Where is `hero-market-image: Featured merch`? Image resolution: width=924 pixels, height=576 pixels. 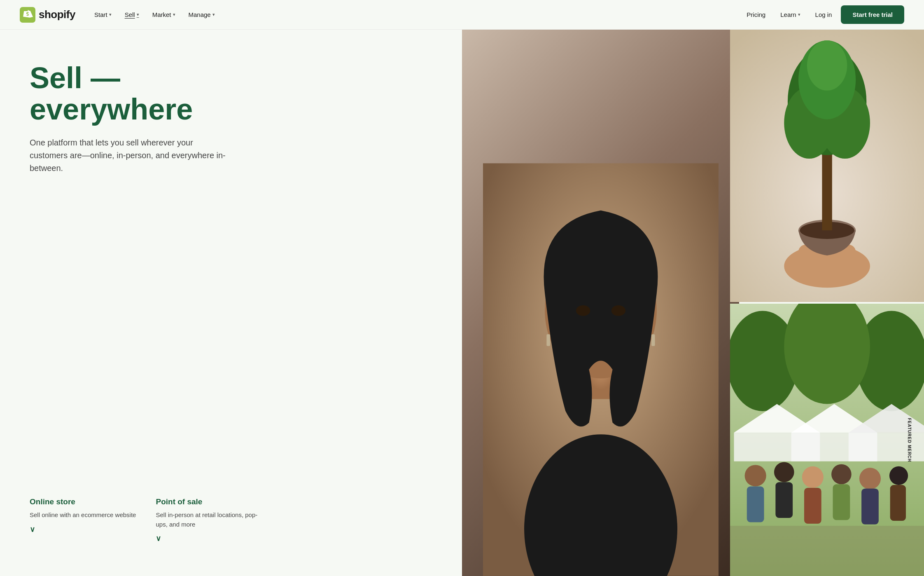 hero-market-image: Featured merch is located at coordinates (827, 440).